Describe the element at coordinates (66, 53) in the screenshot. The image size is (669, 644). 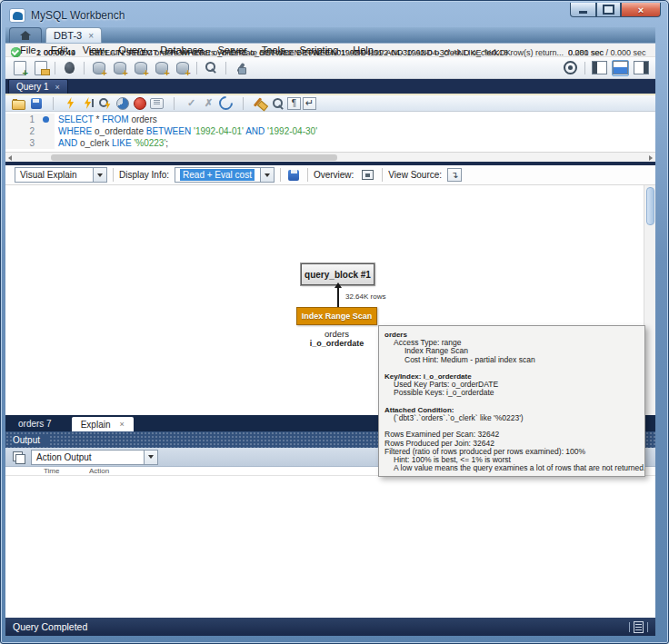
I see `row-time: 00:00:49` at that location.